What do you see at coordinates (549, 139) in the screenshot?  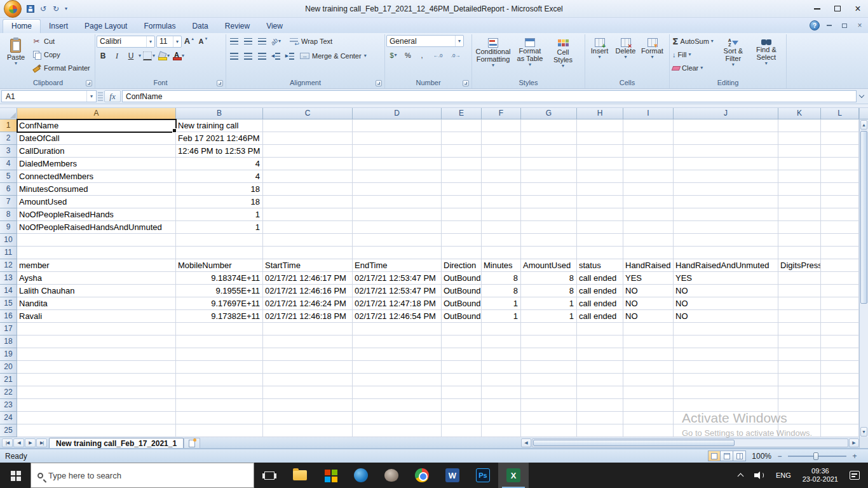 I see `cell-G2` at bounding box center [549, 139].